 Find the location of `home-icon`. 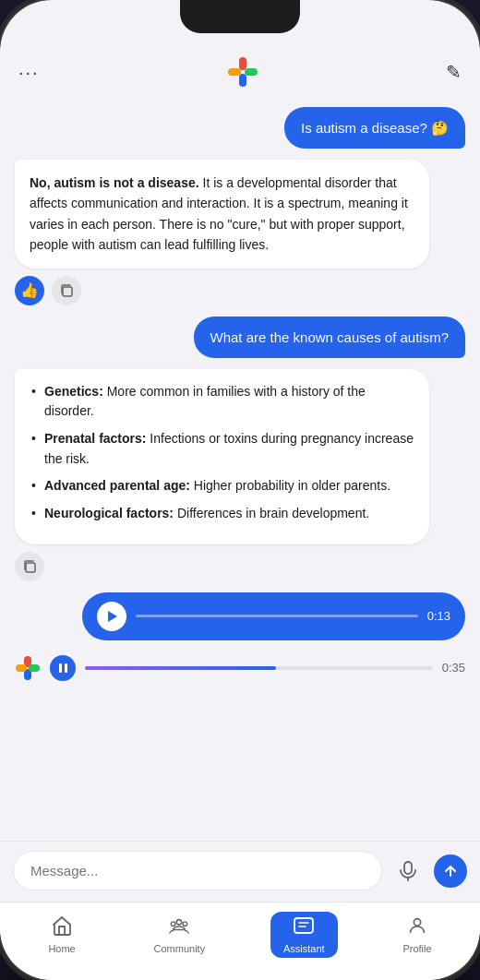

home-icon is located at coordinates (62, 927).